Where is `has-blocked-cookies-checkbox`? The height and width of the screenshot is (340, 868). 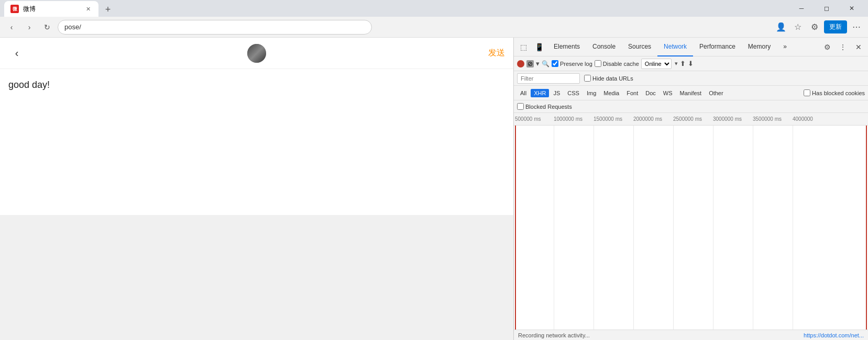
has-blocked-cookies-checkbox is located at coordinates (807, 93).